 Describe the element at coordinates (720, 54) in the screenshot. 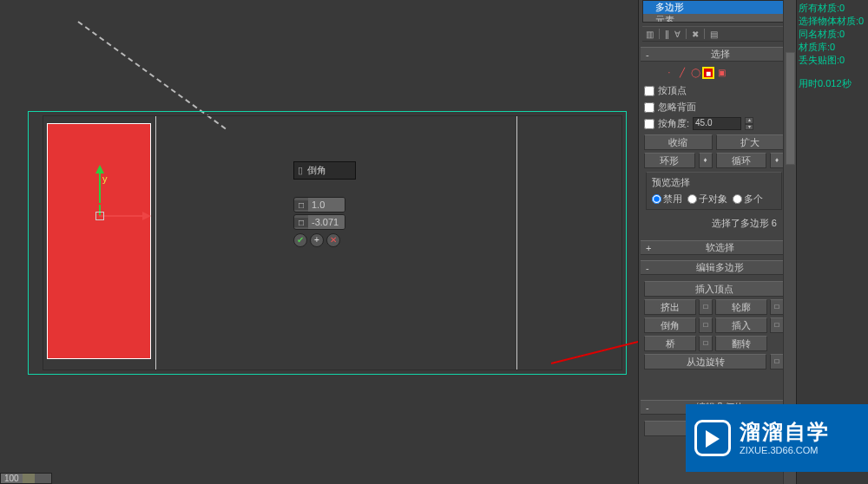

I see `rollout-selection-title: 选择` at that location.